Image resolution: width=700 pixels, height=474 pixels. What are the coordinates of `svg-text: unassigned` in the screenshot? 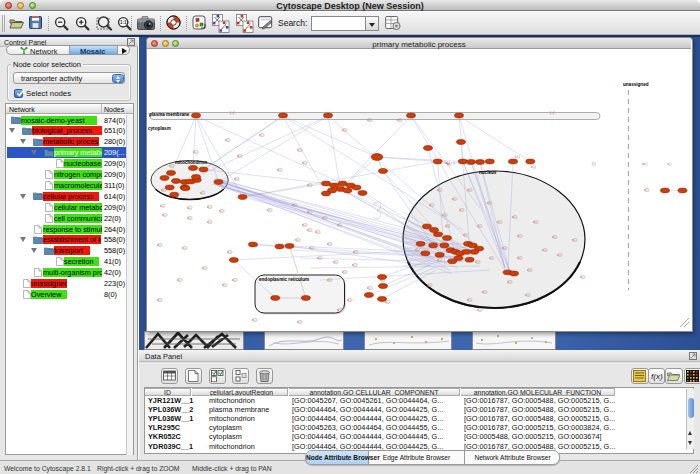 It's located at (636, 84).